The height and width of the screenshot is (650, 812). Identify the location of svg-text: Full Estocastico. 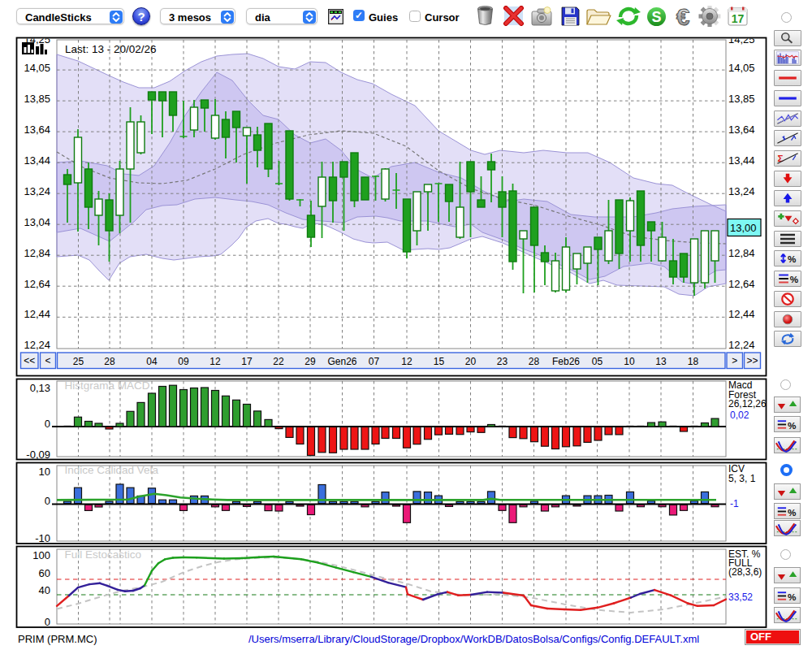
(104, 554).